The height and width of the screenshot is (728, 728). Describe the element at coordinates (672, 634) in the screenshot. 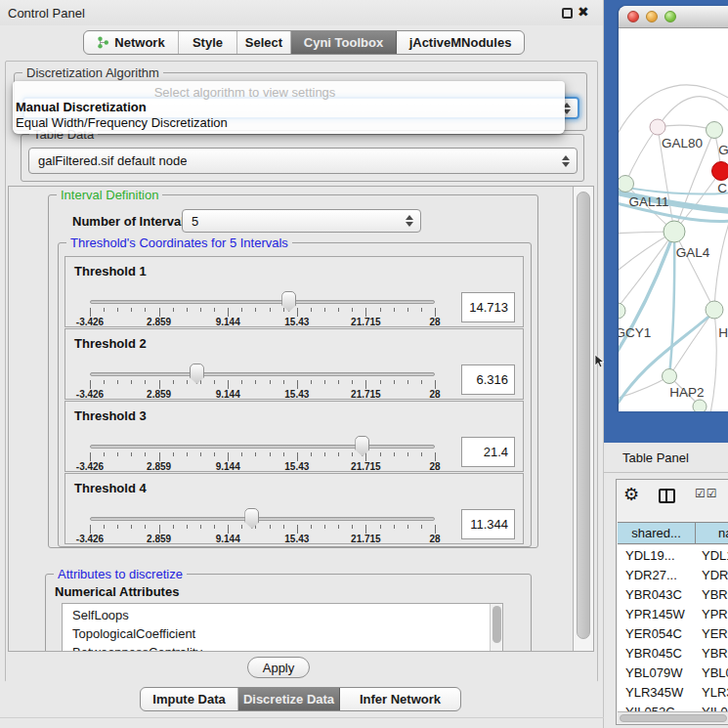

I see `table-row: YER054CYER0` at that location.